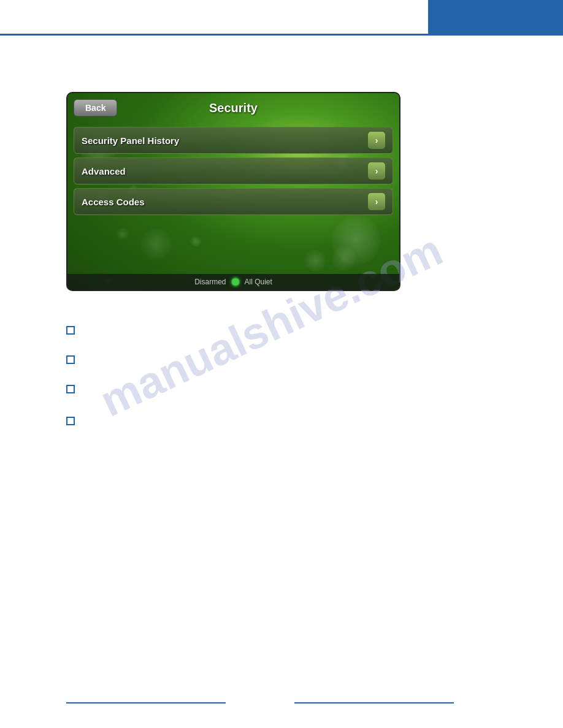 The height and width of the screenshot is (728, 563). I want to click on menu-item-security-panel-history: Security Panel History ›, so click(233, 140).